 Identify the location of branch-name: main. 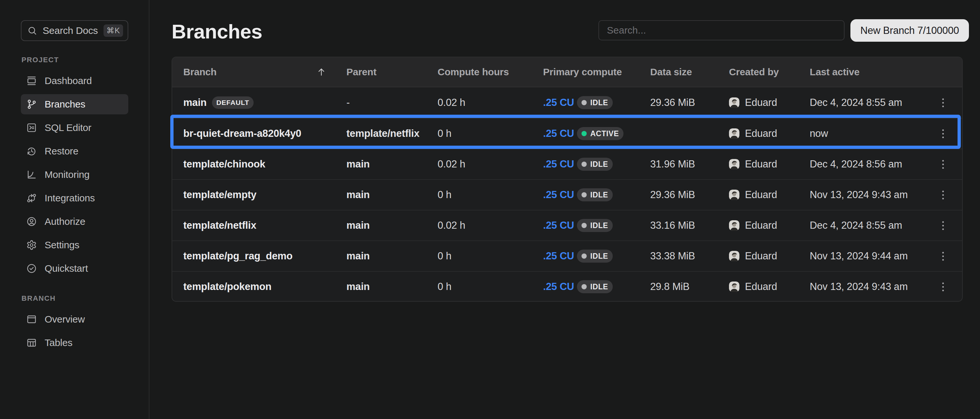
(195, 103).